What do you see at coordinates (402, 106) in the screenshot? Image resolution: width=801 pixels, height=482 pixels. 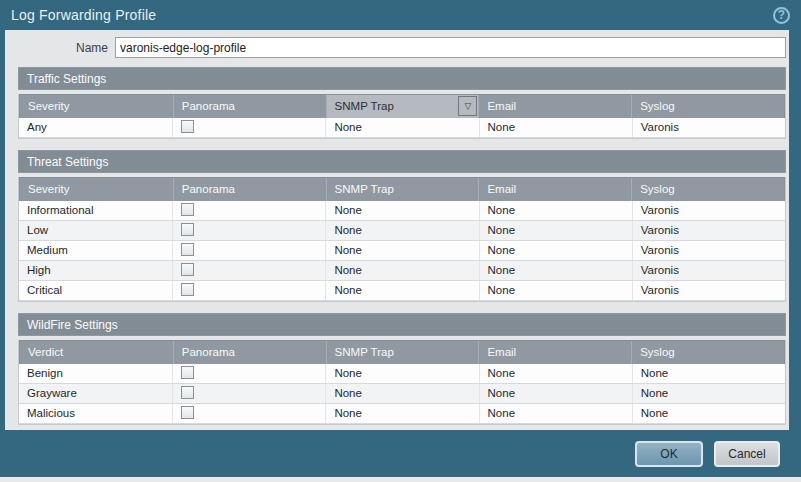 I see `column-header-snmp-trap: SNMP Trap▽` at bounding box center [402, 106].